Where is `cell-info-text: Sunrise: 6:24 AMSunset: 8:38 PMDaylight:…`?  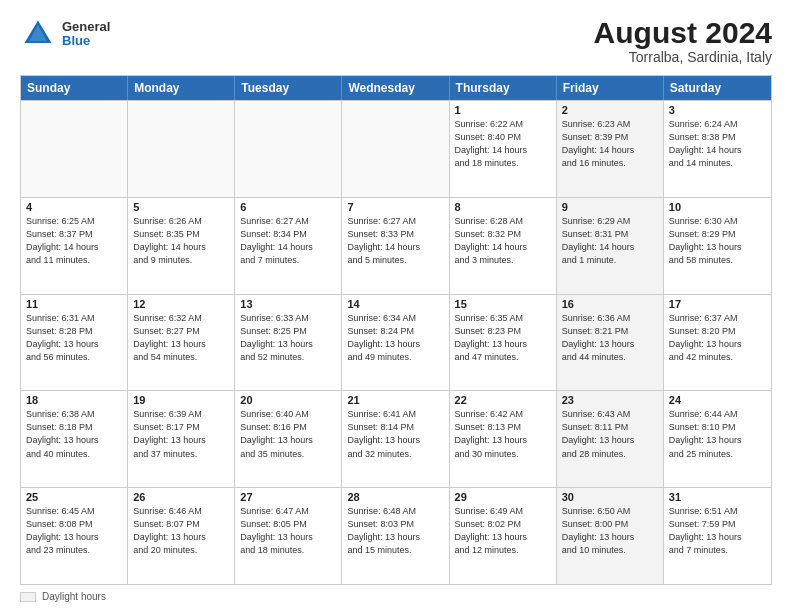 cell-info-text: Sunrise: 6:24 AMSunset: 8:38 PMDaylight:… is located at coordinates (718, 144).